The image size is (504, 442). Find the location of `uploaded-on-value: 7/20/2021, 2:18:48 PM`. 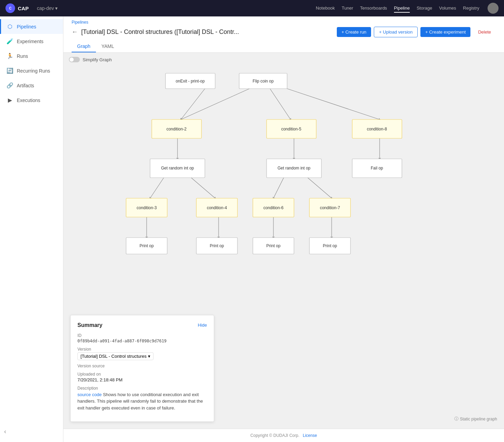

uploaded-on-value: 7/20/2021, 2:18:48 PM is located at coordinates (142, 380).